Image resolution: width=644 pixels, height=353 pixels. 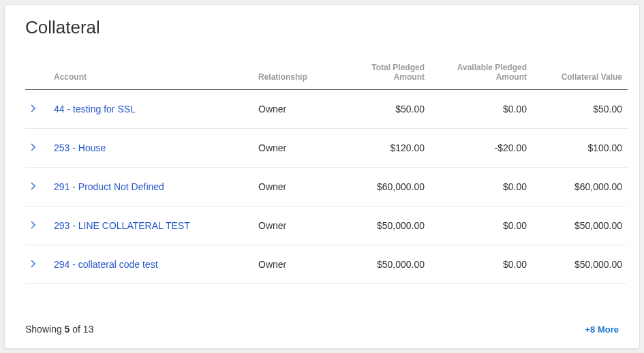 I want to click on collateral-value-cell: $50.00, so click(x=580, y=109).